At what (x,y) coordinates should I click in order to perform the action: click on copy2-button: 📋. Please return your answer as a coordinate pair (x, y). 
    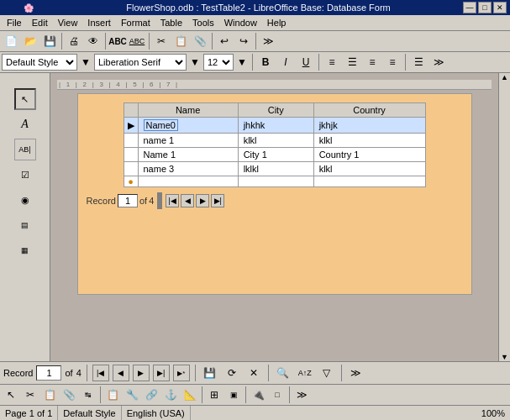
    Looking at the image, I should click on (50, 395).